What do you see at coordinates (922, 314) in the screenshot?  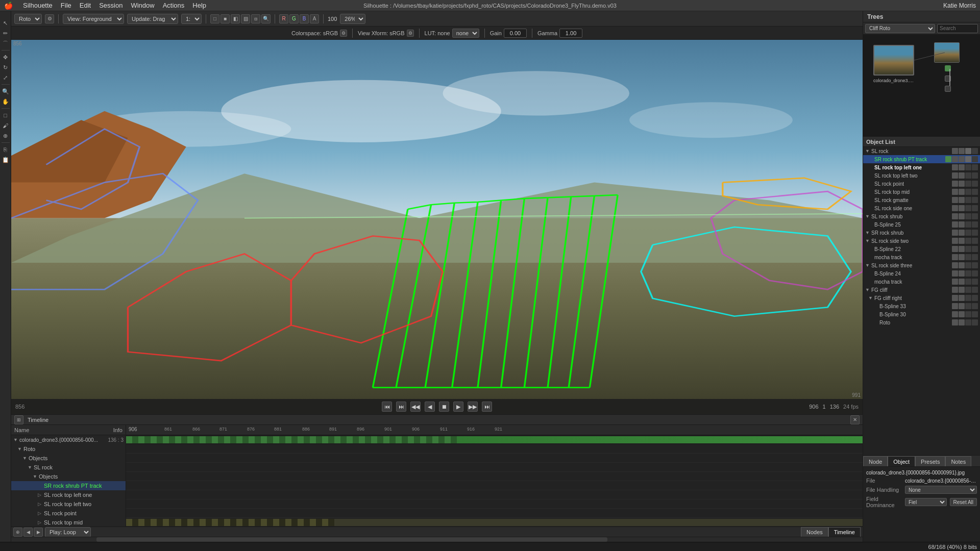 I see `obj-item-bspline30: B-Spline 30` at bounding box center [922, 314].